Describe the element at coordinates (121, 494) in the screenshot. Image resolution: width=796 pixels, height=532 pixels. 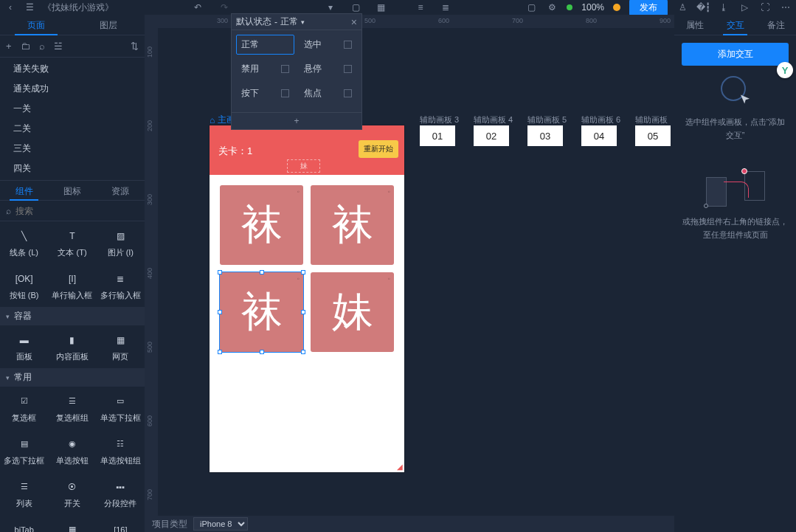
I see `component-item: ▪▪▪ 分段控件` at that location.